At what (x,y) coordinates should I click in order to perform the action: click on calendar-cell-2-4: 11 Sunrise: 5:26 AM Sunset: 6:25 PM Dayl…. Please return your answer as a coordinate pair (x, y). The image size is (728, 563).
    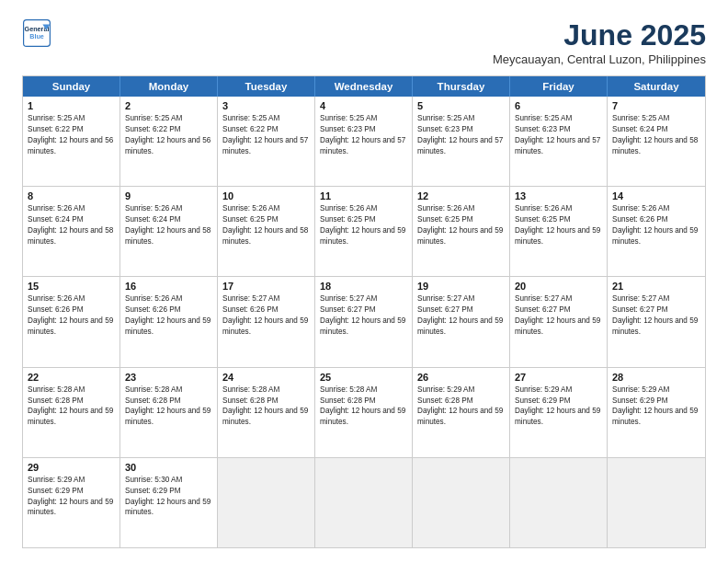
    Looking at the image, I should click on (364, 232).